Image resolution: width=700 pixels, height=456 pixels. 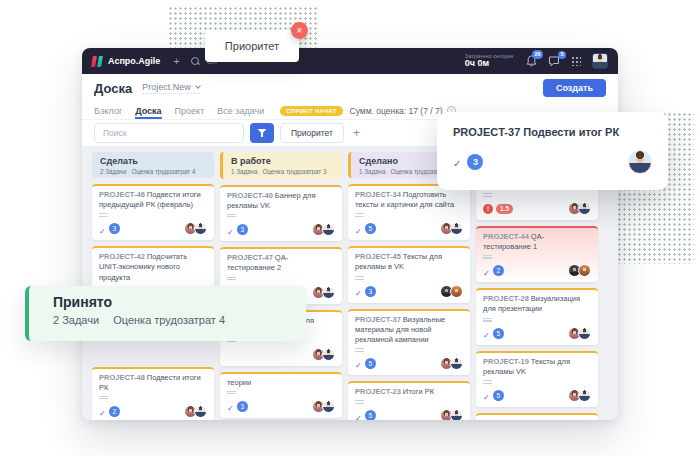 I want to click on card-footer: 2, so click(x=153, y=412).